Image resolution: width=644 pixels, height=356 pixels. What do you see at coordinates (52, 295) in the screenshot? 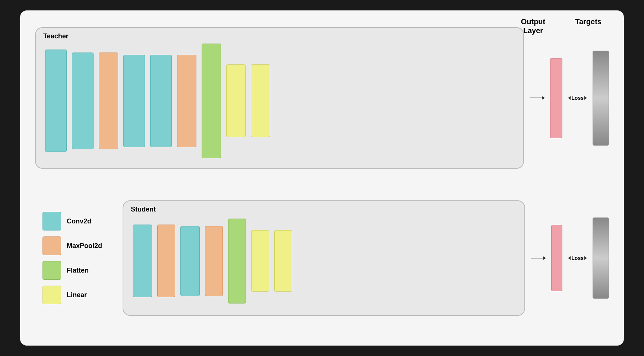
I see `legend-box-linear` at bounding box center [52, 295].